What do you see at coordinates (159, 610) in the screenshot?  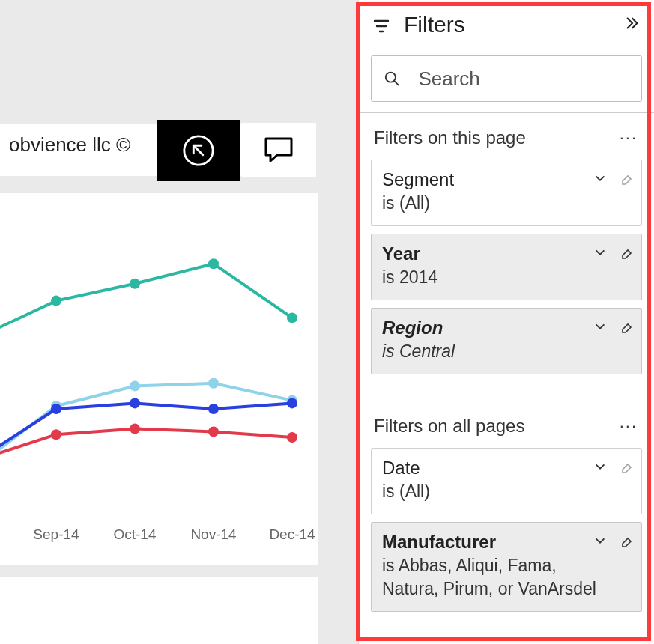 I see `report-card-below` at bounding box center [159, 610].